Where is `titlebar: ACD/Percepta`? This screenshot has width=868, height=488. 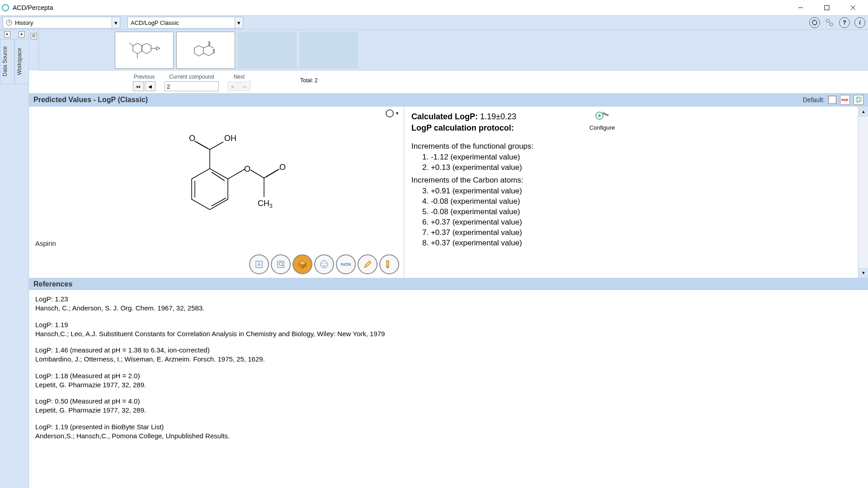
titlebar: ACD/Percepta is located at coordinates (434, 8).